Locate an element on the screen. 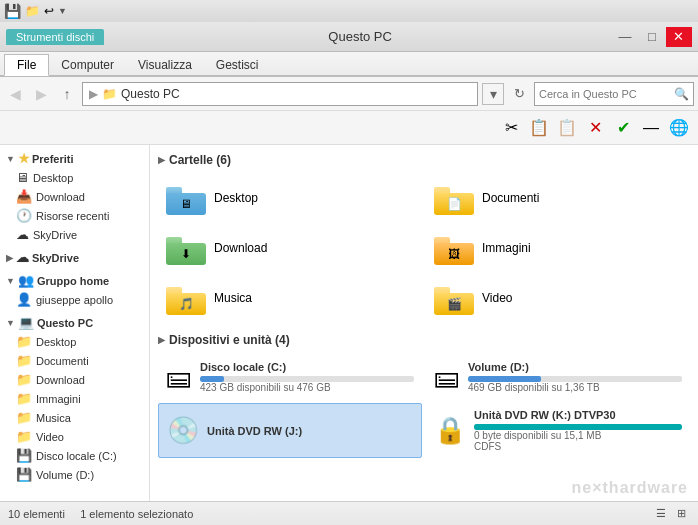  sidebar-desktop-label: Desktop is located at coordinates (53, 178).